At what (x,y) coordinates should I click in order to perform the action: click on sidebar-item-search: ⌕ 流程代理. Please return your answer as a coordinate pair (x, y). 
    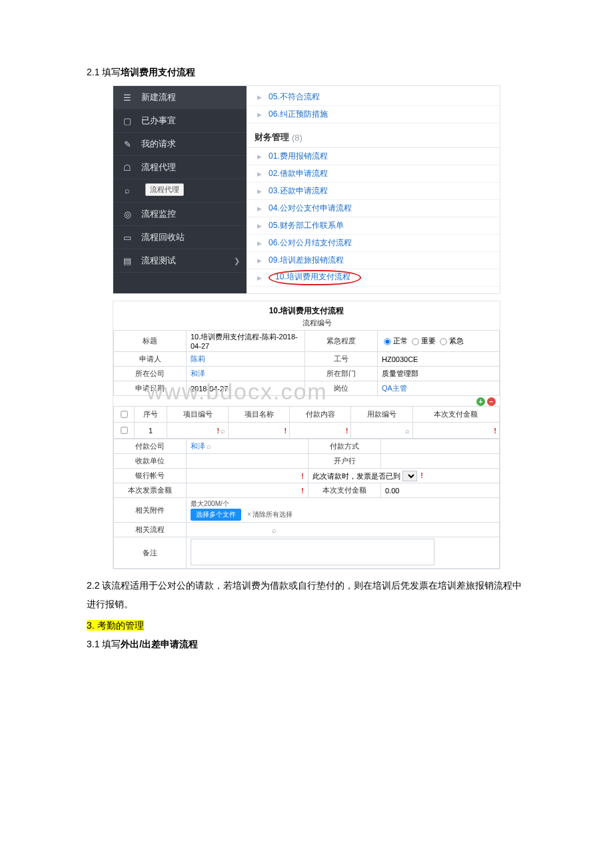
    Looking at the image, I should click on (180, 191).